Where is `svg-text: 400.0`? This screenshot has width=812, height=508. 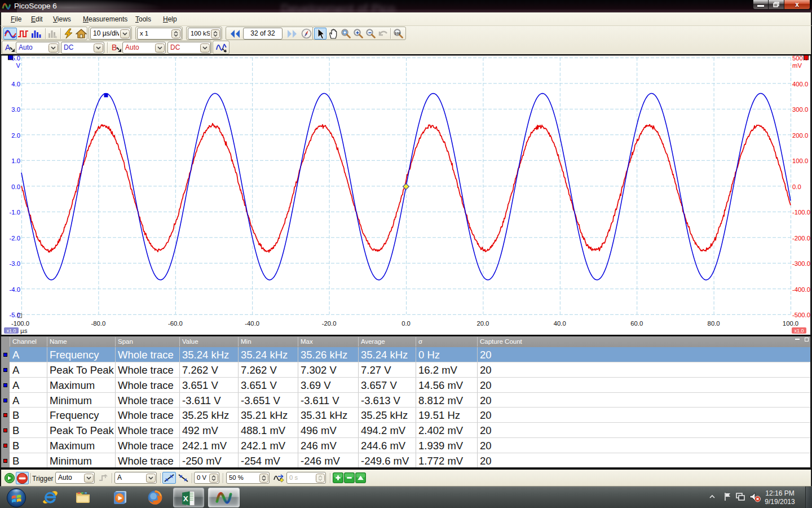 svg-text: 400.0 is located at coordinates (800, 84).